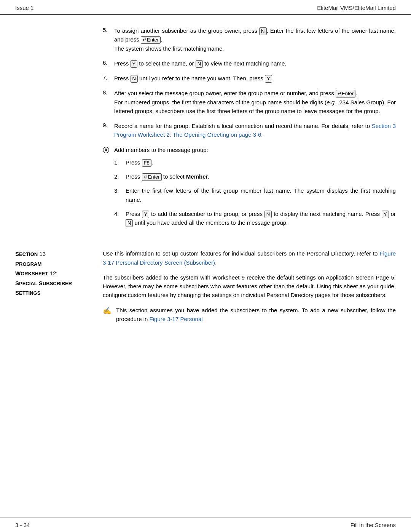  I want to click on link-figure317: Figure 3-17 Personal Directory Screen (S…, so click(249, 258).